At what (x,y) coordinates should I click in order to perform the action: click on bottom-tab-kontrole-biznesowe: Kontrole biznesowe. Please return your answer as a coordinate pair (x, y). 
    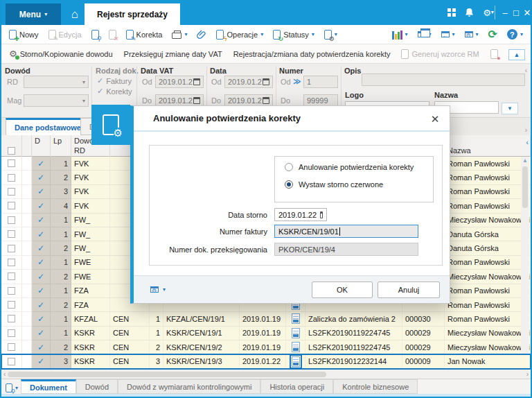
    Looking at the image, I should click on (375, 387).